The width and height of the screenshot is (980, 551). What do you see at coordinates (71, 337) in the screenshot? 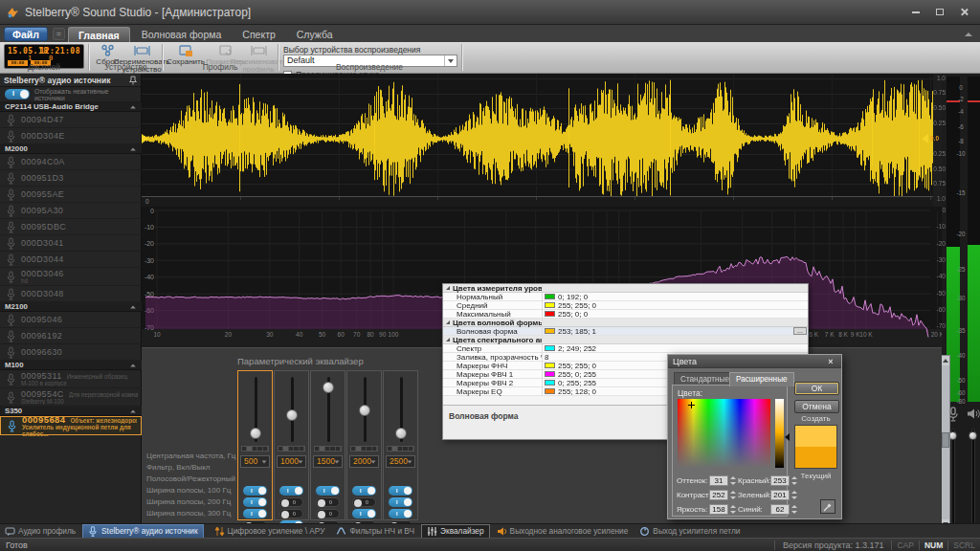
I see `list-item: 00096192` at bounding box center [71, 337].